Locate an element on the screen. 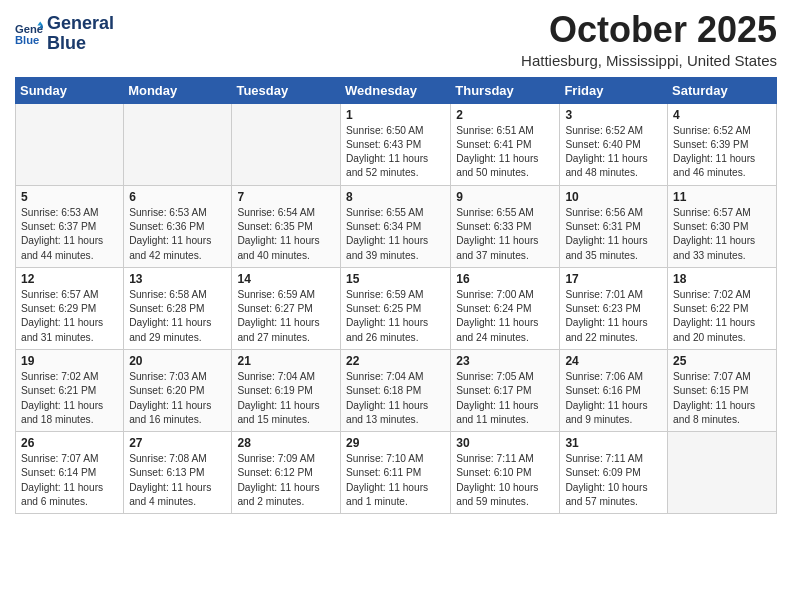  col-thursday: Thursday is located at coordinates (506, 90).